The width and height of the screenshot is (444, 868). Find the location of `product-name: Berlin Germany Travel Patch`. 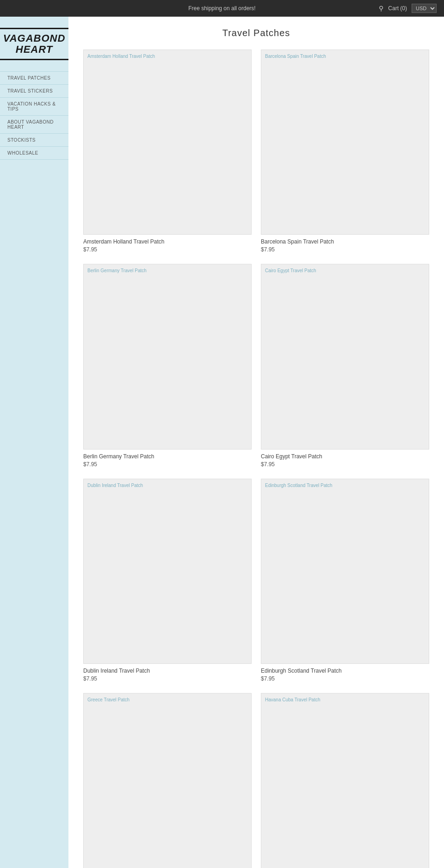

product-name: Berlin Germany Travel Patch is located at coordinates (167, 456).